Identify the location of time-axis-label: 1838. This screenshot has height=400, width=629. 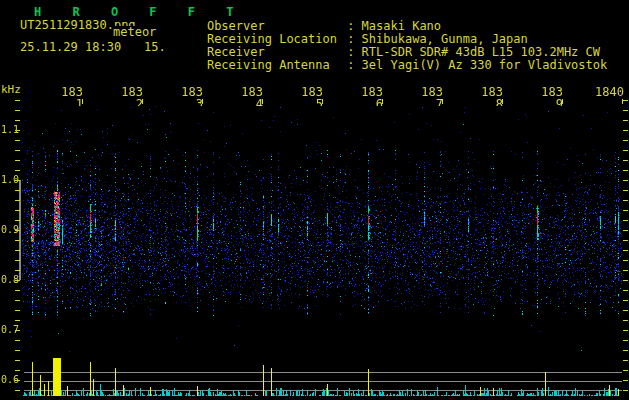
(489, 98).